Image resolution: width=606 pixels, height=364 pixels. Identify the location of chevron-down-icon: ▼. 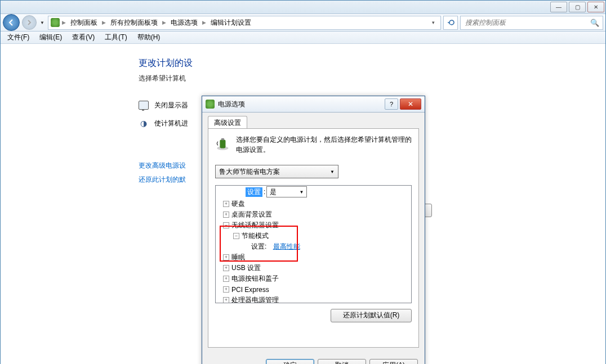
(332, 172).